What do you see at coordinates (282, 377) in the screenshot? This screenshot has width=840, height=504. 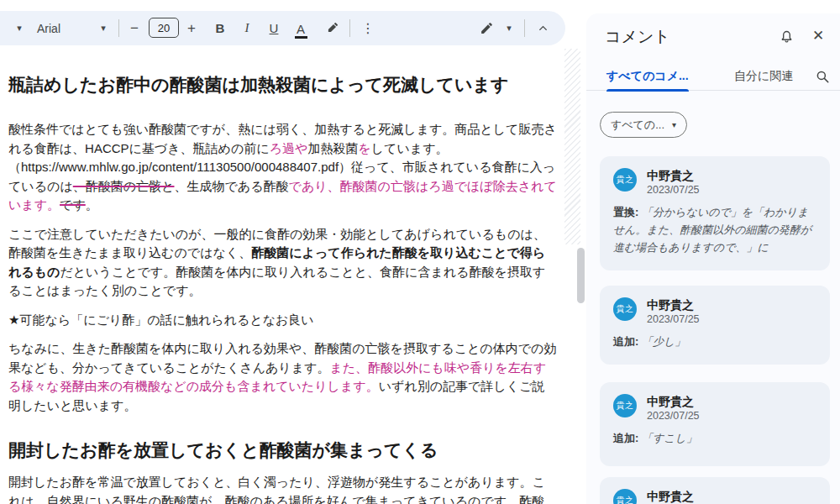 I see `doc-paragraph-3: ちなみに、生きた酢酸菌を体内に取り入れる効果や、酢酸菌の亡骸を摂取することの体内…` at bounding box center [282, 377].